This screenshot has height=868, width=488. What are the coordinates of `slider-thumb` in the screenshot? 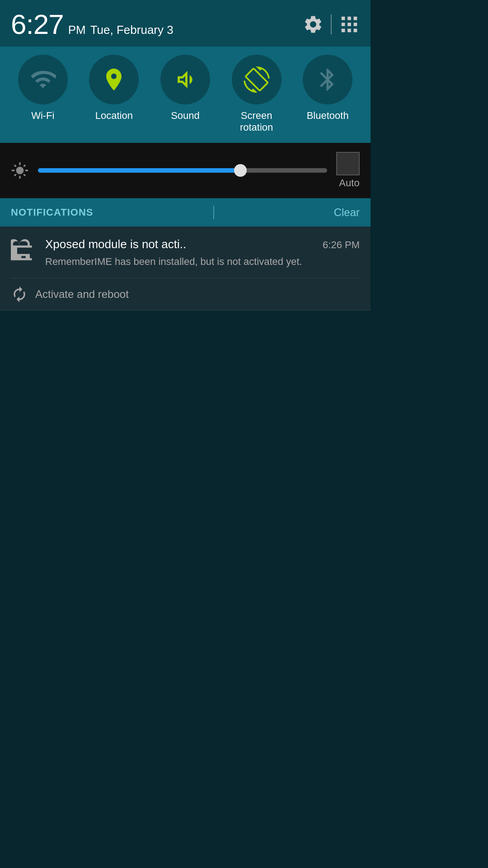 It's located at (240, 170).